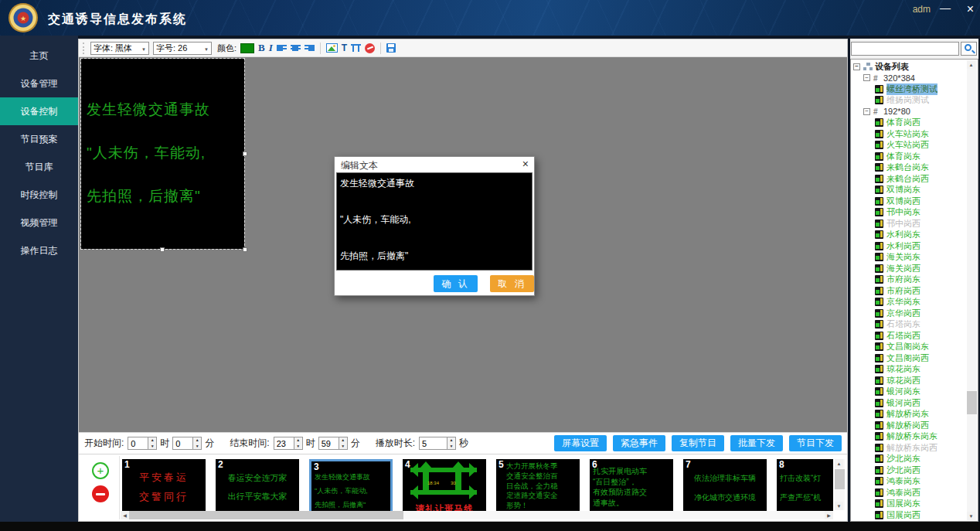  I want to click on scrollbar-track, so click(477, 515).